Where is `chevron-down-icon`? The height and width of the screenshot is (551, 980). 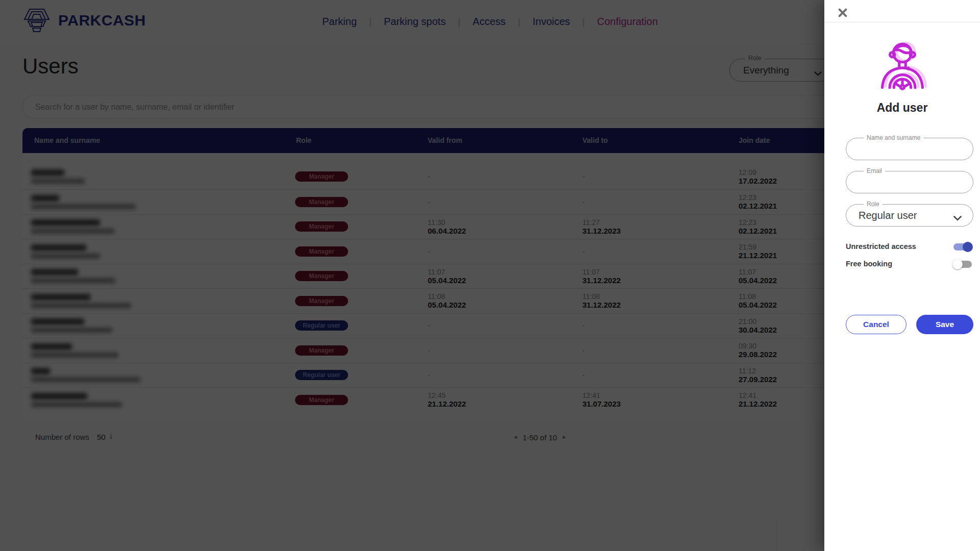
chevron-down-icon is located at coordinates (958, 218).